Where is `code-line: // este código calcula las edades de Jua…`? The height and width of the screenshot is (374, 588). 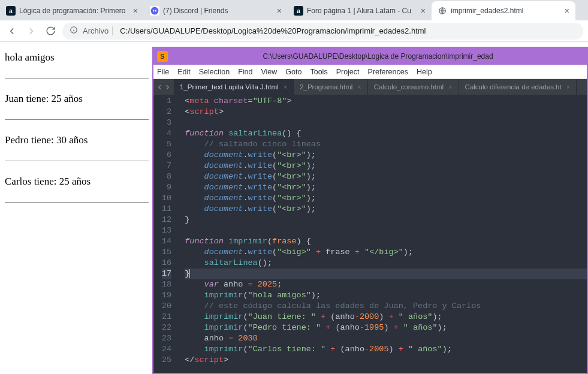
code-line: // este código calcula las edades de Jua… is located at coordinates (386, 306).